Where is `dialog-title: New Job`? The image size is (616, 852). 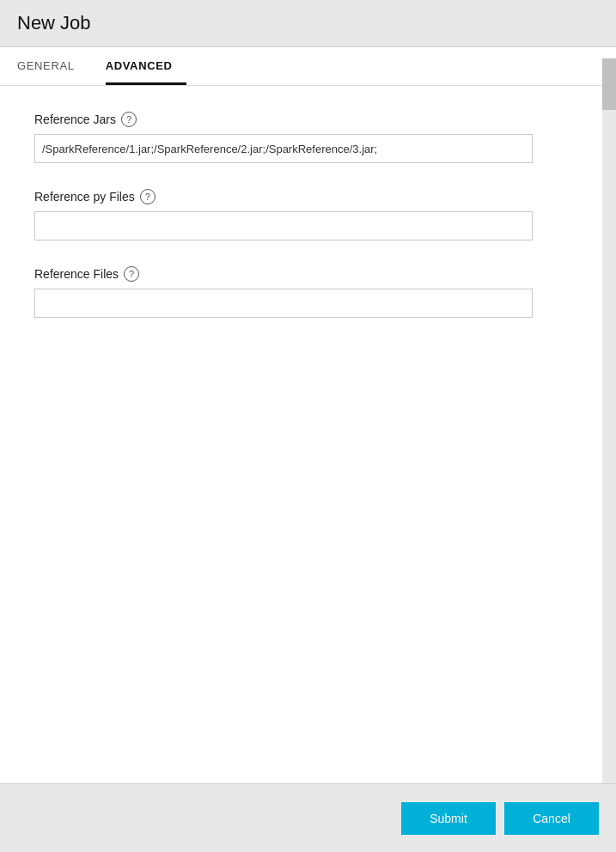 dialog-title: New Job is located at coordinates (308, 23).